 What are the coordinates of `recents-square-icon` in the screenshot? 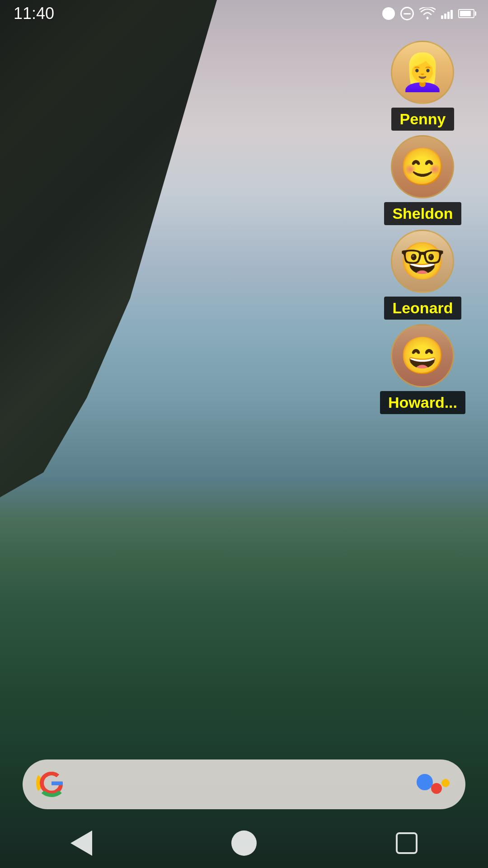 It's located at (407, 843).